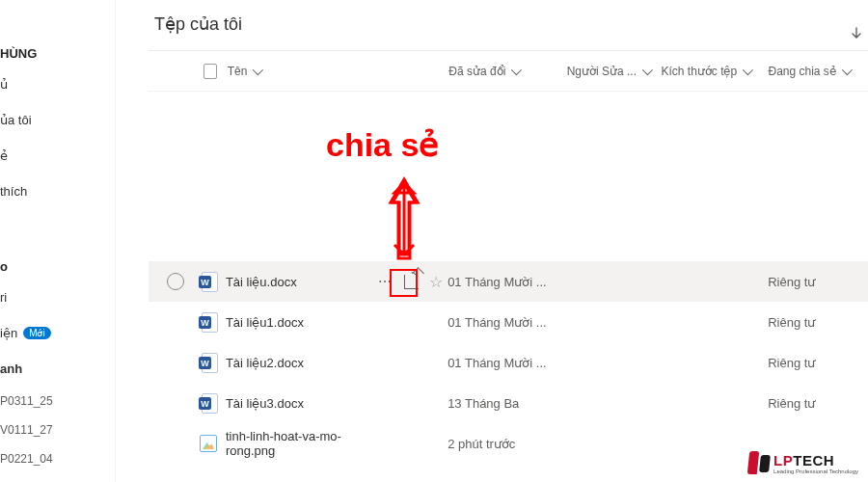  What do you see at coordinates (58, 156) in the screenshot?
I see `sidebar-item-2: ẻ` at bounding box center [58, 156].